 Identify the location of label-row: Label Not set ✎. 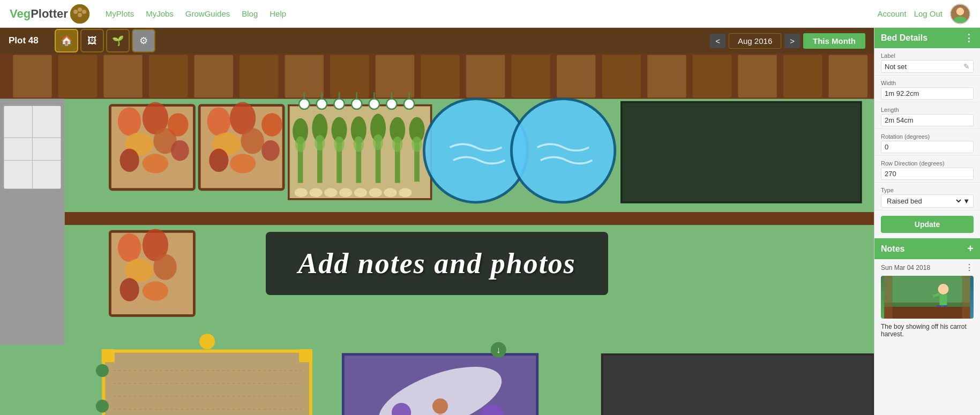
(927, 62).